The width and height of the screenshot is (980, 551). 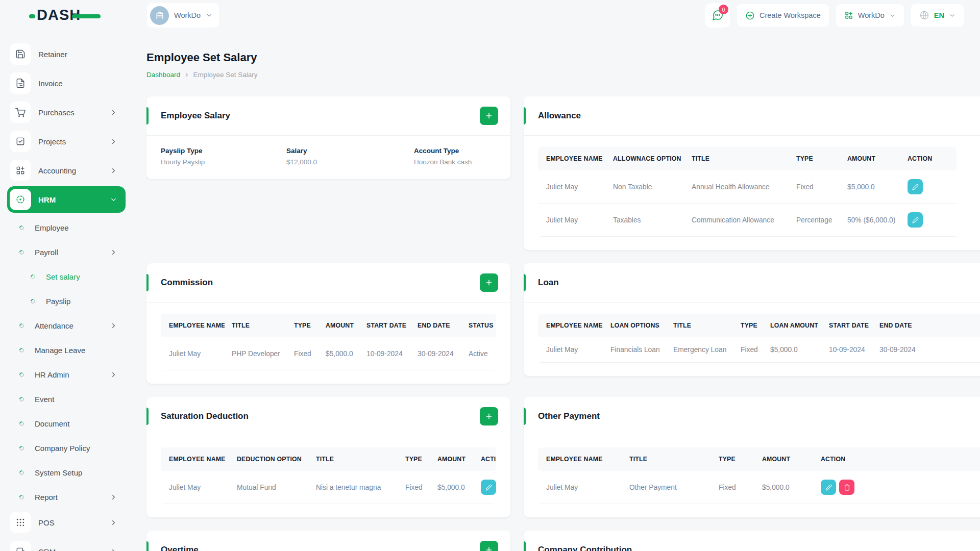 I want to click on workspace-switcher: WorkDo, so click(x=183, y=15).